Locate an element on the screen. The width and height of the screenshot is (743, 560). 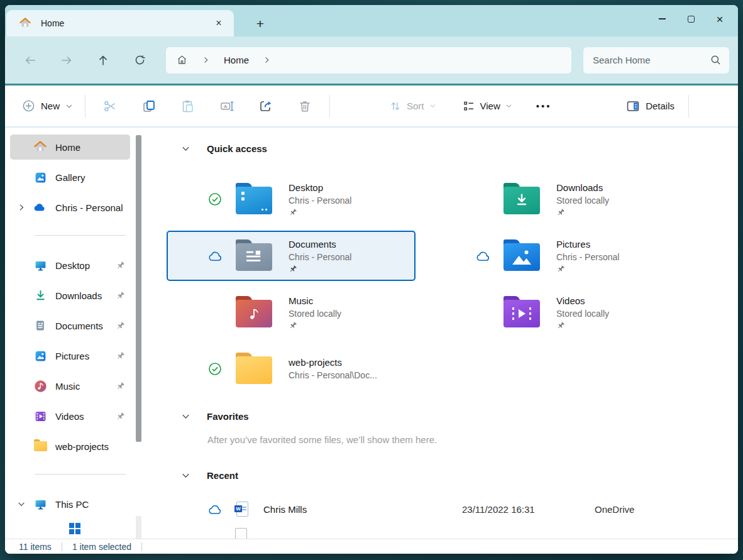
up-button is located at coordinates (103, 60).